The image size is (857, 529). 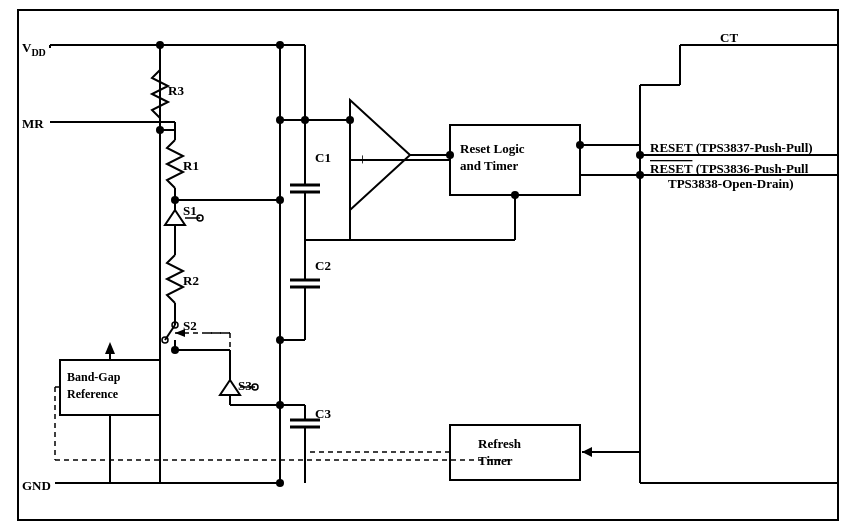 I want to click on refresh-timer-label-2: Timer, so click(x=496, y=460).